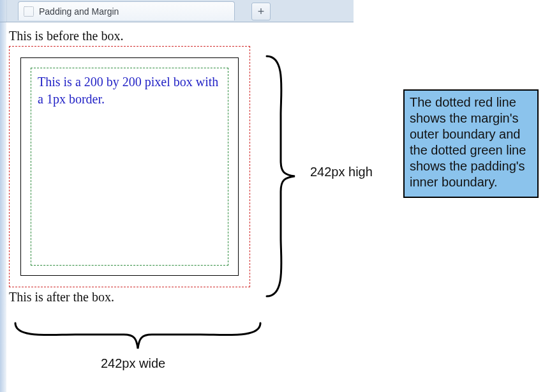 The image size is (559, 392). I want to click on page-icon, so click(29, 11).